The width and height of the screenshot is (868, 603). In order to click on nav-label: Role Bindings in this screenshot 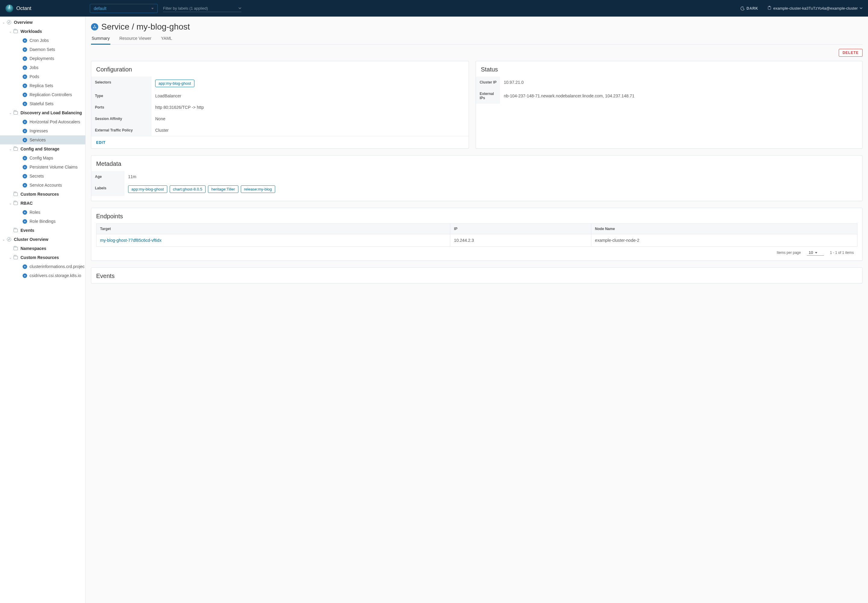, I will do `click(42, 221)`.